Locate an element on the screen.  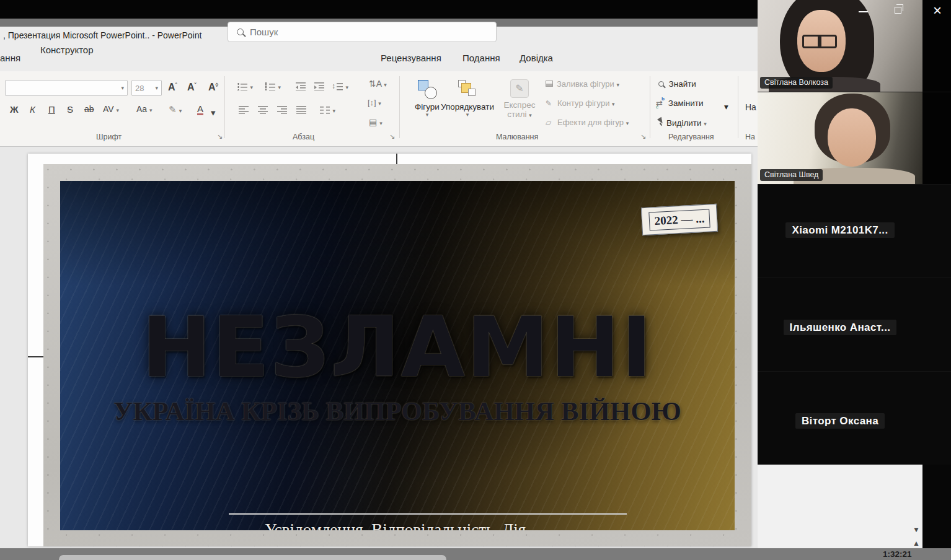
minimize-icon is located at coordinates (863, 12).